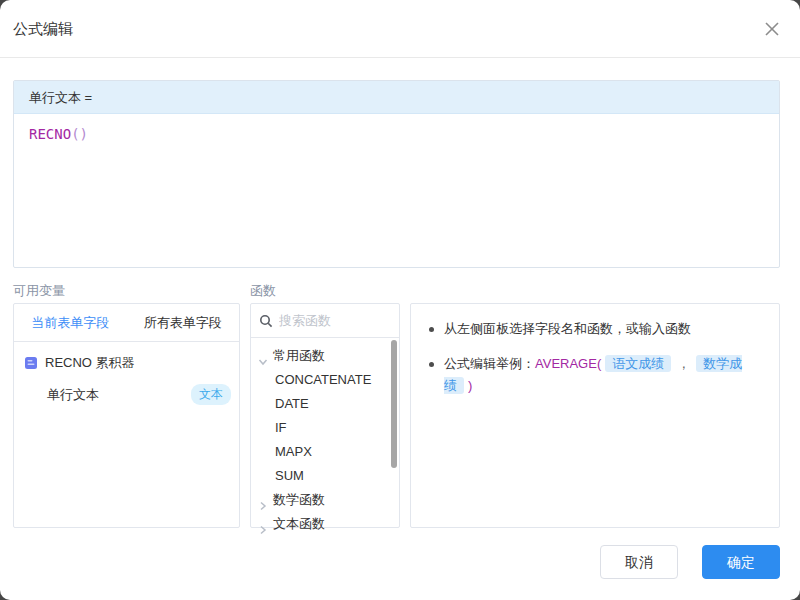 This screenshot has height=600, width=800. Describe the element at coordinates (595, 329) in the screenshot. I see `tip-row-1: 从左侧面板选择字段名和函数，或输入函数` at that location.